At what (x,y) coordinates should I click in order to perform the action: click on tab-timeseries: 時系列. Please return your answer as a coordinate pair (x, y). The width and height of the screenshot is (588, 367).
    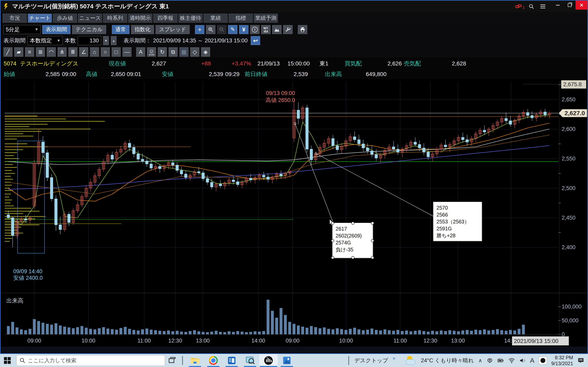
    Looking at the image, I should click on (115, 18).